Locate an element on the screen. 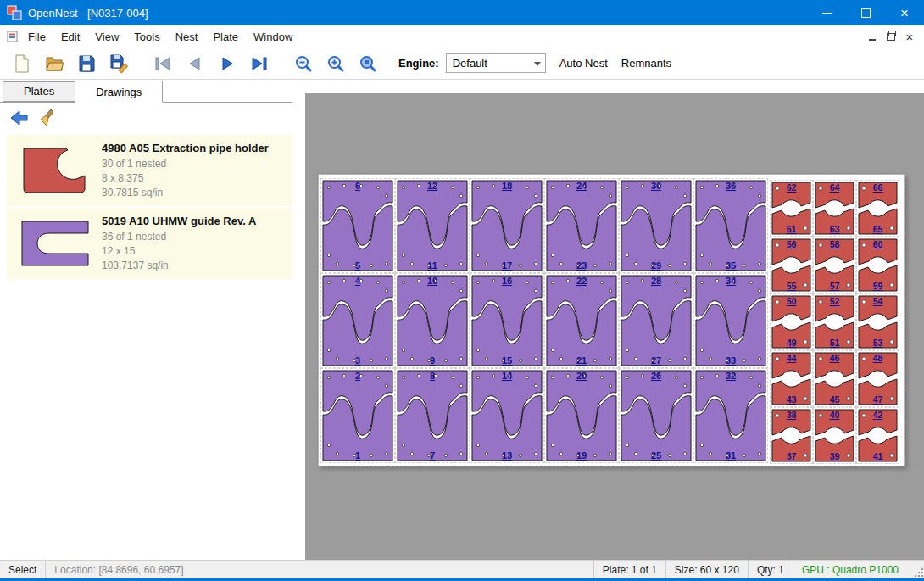  part-number: 47 is located at coordinates (878, 399).